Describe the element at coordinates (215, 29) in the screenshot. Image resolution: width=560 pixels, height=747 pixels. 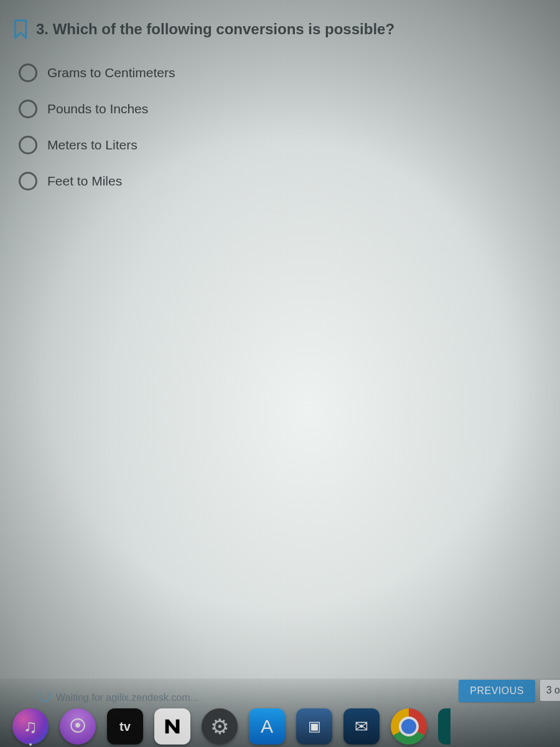
I see `question-text: 3. Which of the following conversions is…` at that location.